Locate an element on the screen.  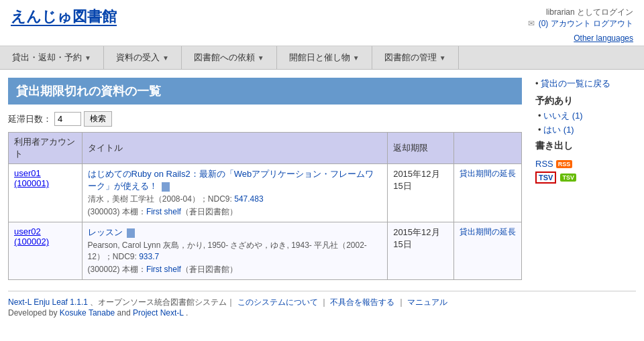
manual-link: マニュアル is located at coordinates (427, 302).